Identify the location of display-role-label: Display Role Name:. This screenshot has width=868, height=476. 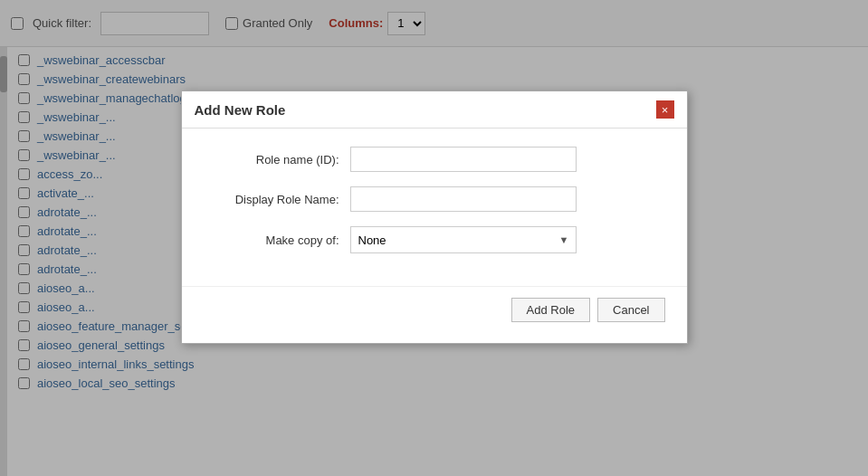
(272, 199).